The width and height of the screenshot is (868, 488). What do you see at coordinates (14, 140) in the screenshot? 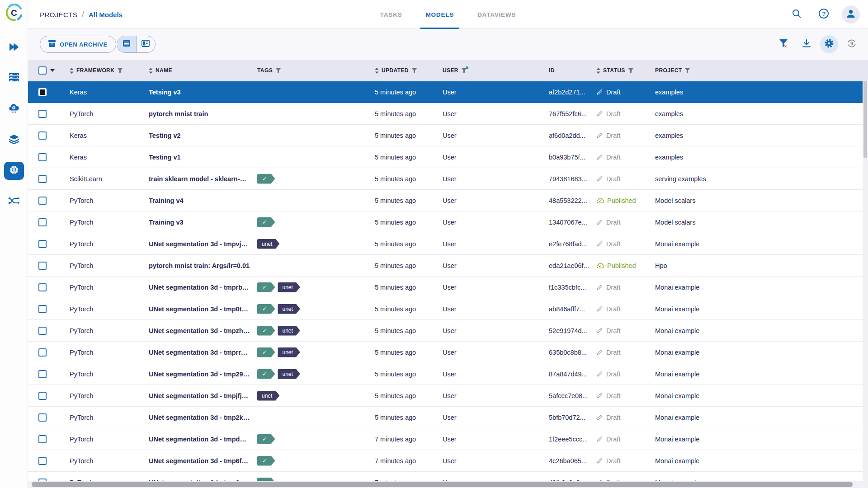
I see `sidebar-item-datasets` at bounding box center [14, 140].